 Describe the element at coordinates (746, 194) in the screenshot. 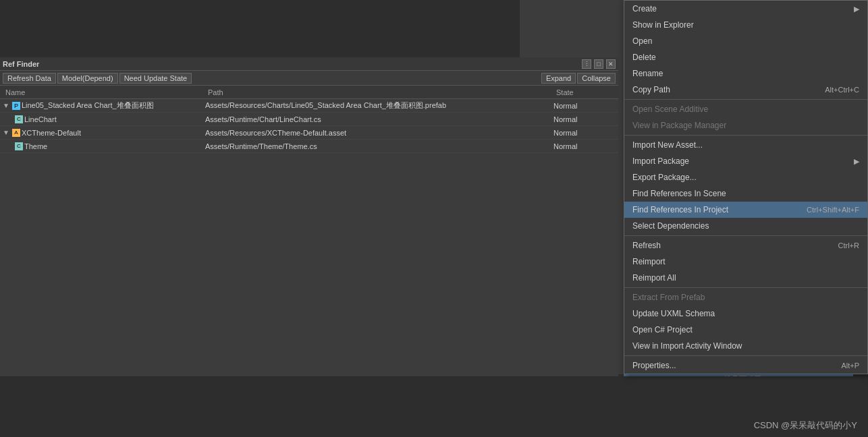

I see `menu-item-find-references-in-scene: Find References In Scene` at that location.